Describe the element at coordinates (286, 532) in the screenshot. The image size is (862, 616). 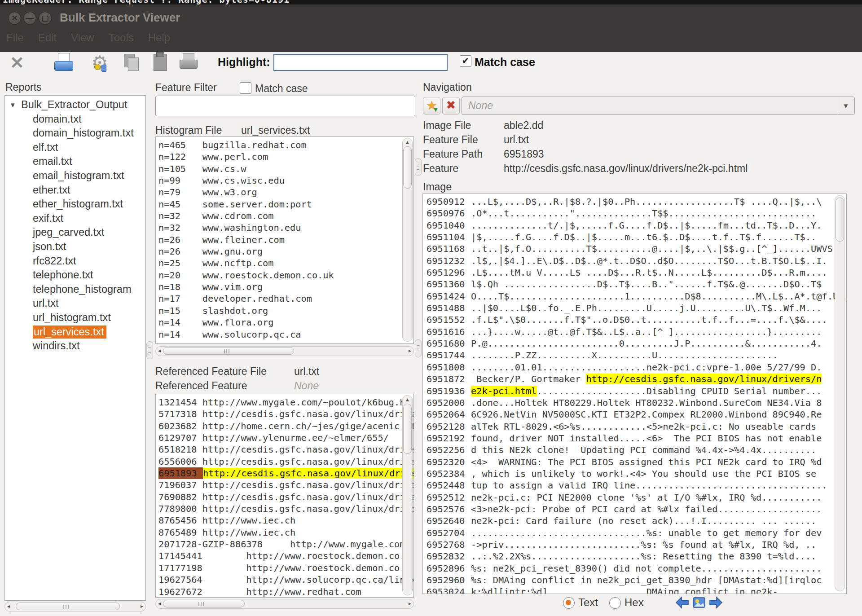
I see `referenced-row: 8765489 http://www.iec.ch` at that location.